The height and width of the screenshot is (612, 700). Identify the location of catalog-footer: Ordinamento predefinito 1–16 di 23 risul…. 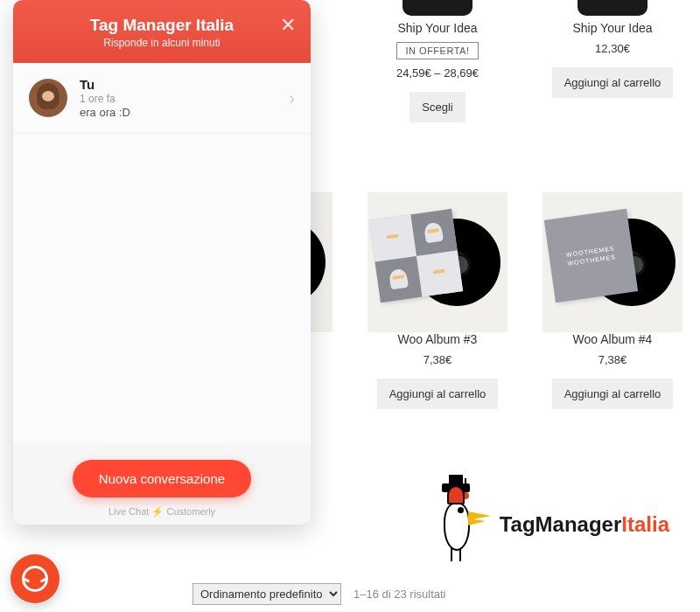
(350, 595).